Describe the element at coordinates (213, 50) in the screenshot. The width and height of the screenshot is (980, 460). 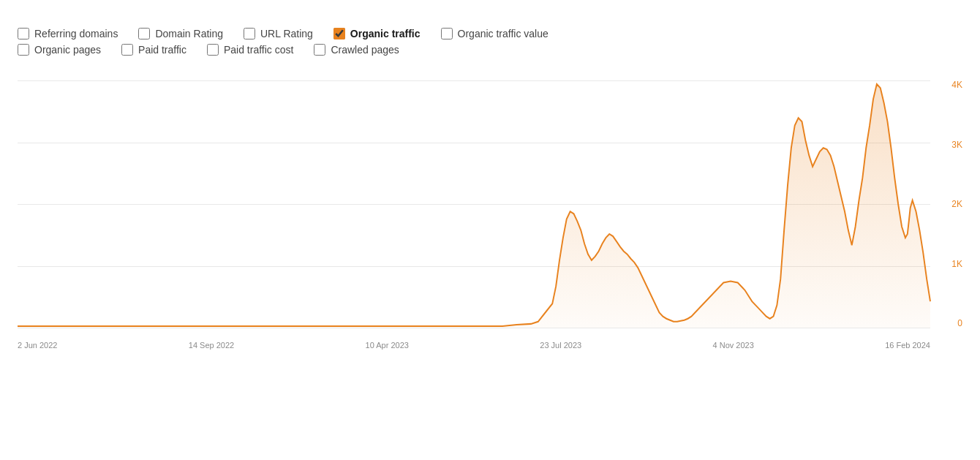
I see `checkbox-input-paid-traffic-cost` at that location.